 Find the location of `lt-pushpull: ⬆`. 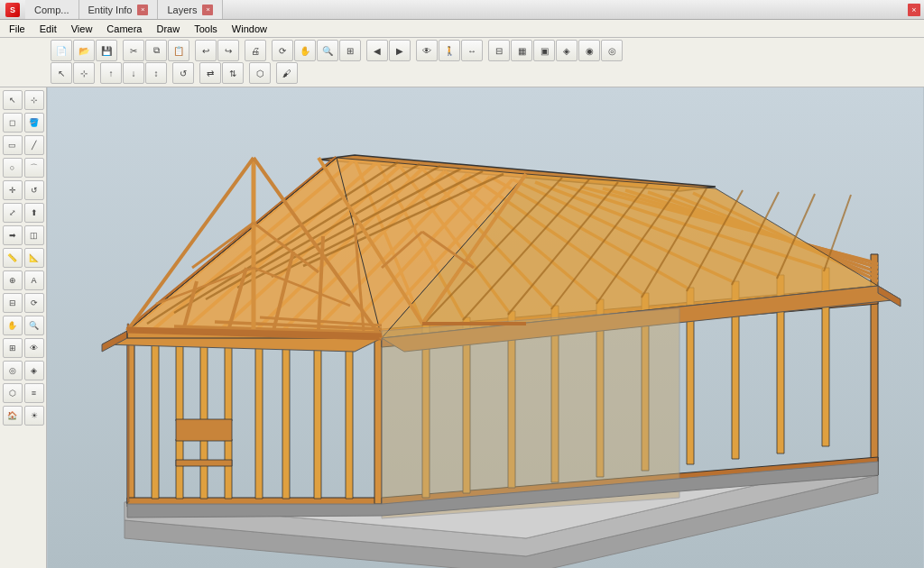

lt-pushpull: ⬆ is located at coordinates (34, 213).